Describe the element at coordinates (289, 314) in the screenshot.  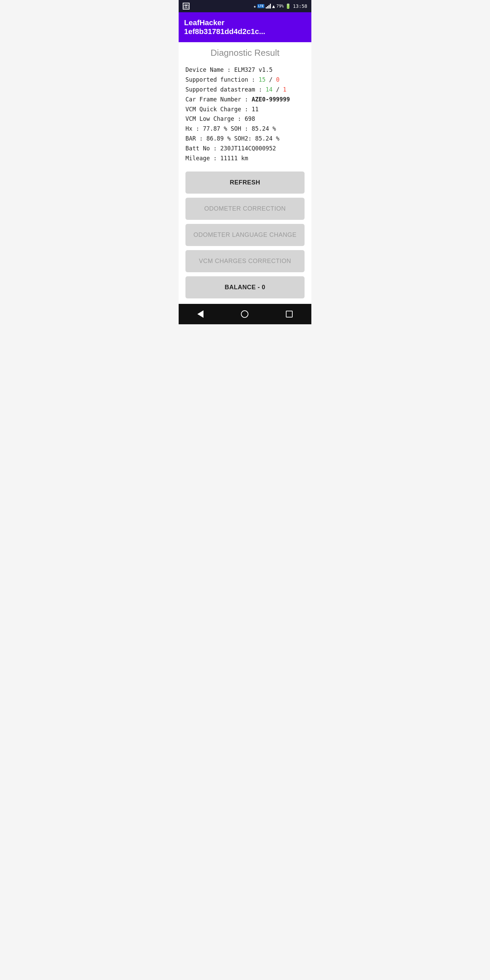
I see `recents-button` at that location.